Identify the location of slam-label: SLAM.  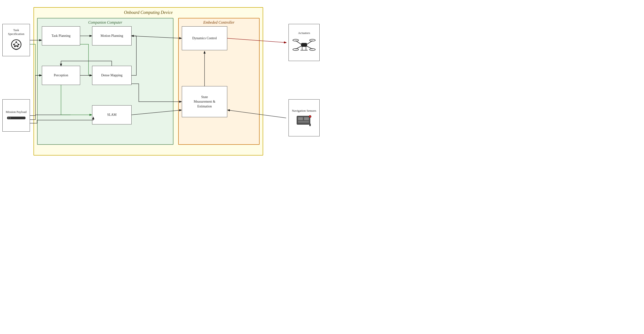
(112, 115).